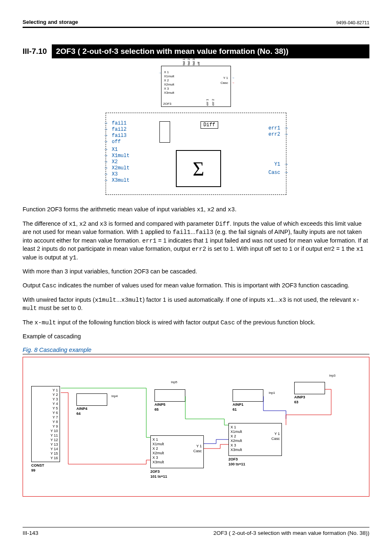 Image resolution: width=392 pixels, height=555 pixels. I want to click on li-x3mult: X3mult, so click(121, 180).